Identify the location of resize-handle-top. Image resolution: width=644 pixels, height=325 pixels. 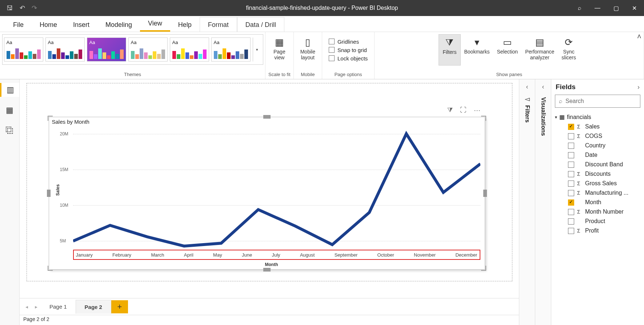
(267, 117).